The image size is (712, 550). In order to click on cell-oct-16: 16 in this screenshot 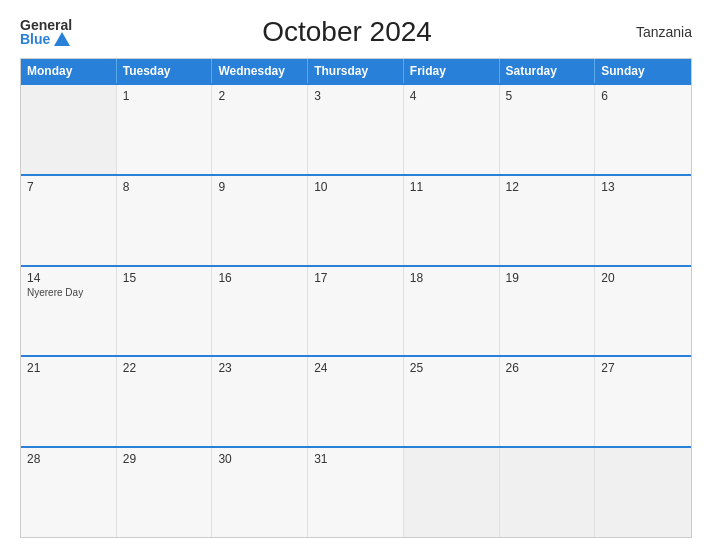, I will do `click(260, 312)`.